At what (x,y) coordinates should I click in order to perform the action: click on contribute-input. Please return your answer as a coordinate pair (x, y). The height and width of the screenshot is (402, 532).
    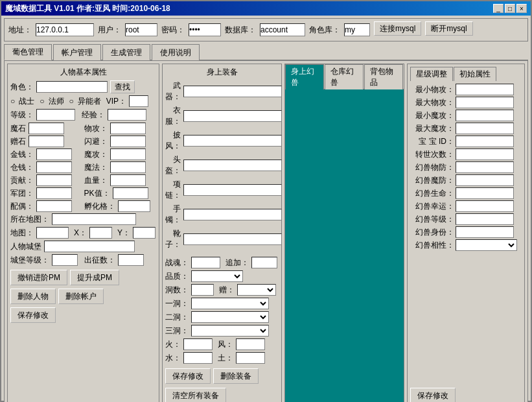
    Looking at the image, I should click on (54, 180).